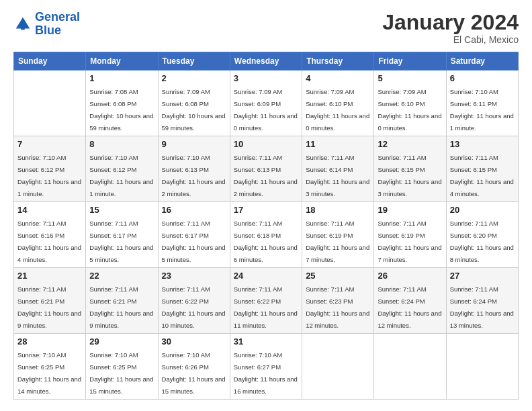 The height and width of the screenshot is (411, 532). What do you see at coordinates (482, 103) in the screenshot?
I see `calendar-cell: 6 Sunrise: 7:10 AMSunset: 6:11 PMDayligh…` at bounding box center [482, 103].